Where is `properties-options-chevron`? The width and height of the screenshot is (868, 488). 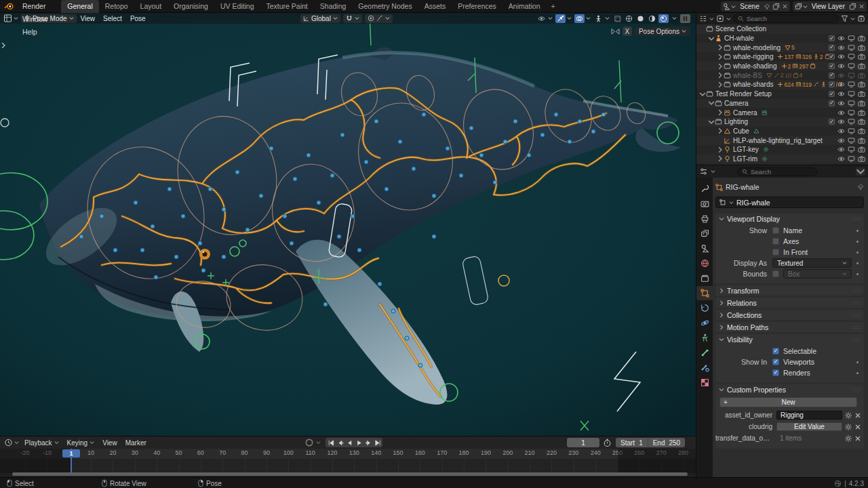
properties-options-chevron is located at coordinates (861, 171).